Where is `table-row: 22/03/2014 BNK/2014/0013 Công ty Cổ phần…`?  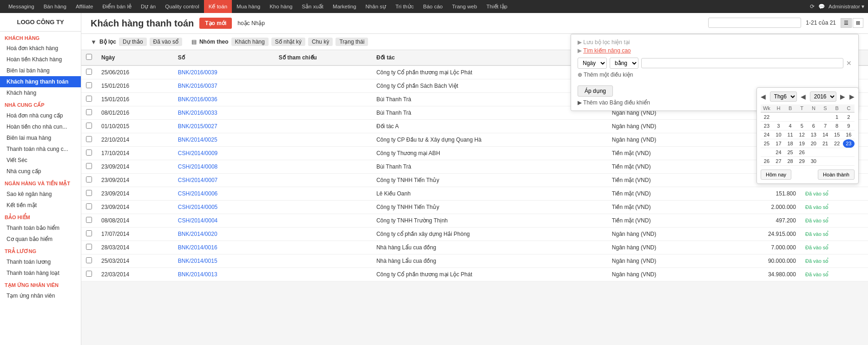
table-row: 22/03/2014 BNK/2014/0013 Công ty Cổ phần… is located at coordinates (475, 275).